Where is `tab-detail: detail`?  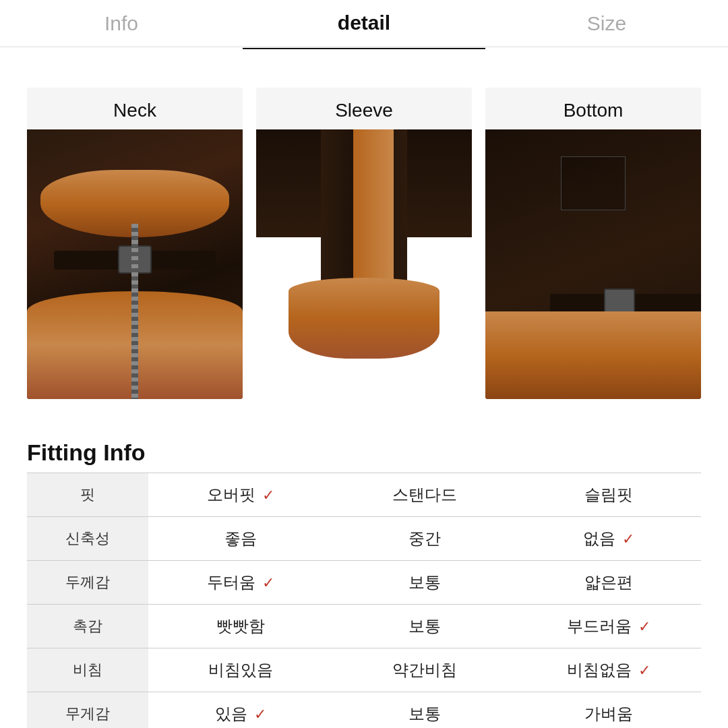 tab-detail: detail is located at coordinates (364, 24).